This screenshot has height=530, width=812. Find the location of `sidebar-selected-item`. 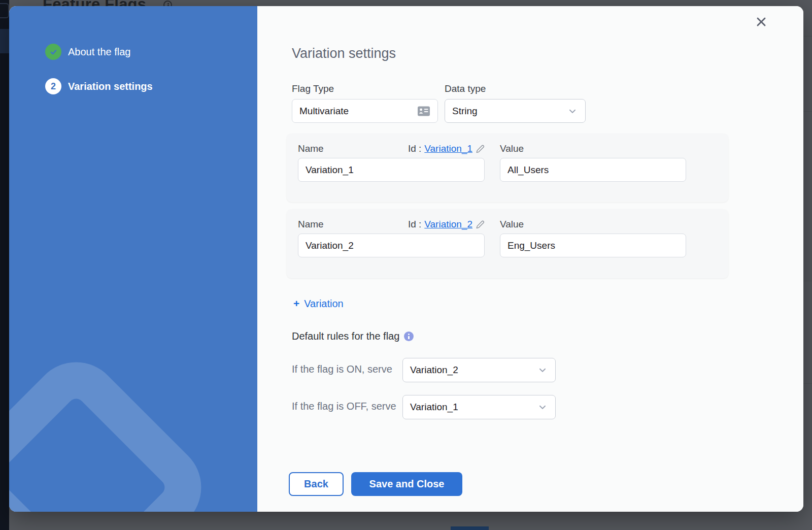

sidebar-selected-item is located at coordinates (5, 41).